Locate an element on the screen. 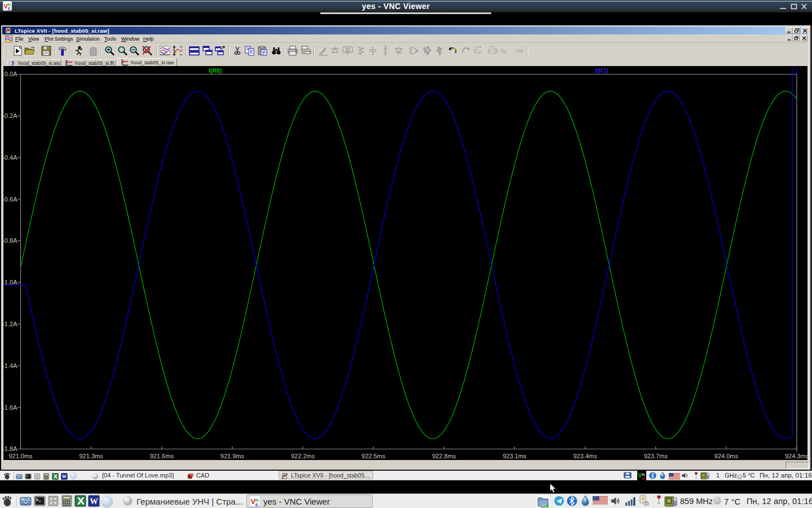  svg-text: A is located at coordinates (347, 50).